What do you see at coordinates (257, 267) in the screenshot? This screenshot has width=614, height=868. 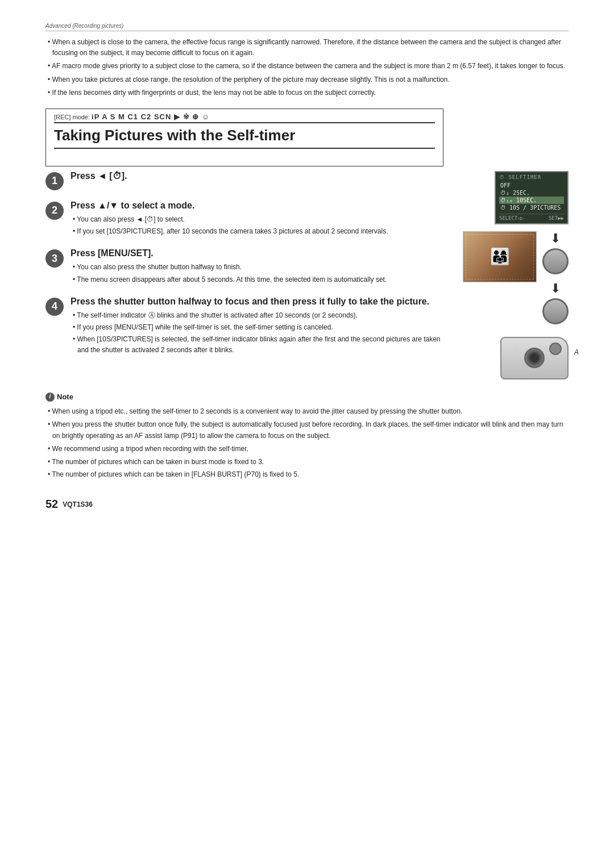 I see `step-3-content: Press [MENU/SET]. You can also press the…` at bounding box center [257, 267].